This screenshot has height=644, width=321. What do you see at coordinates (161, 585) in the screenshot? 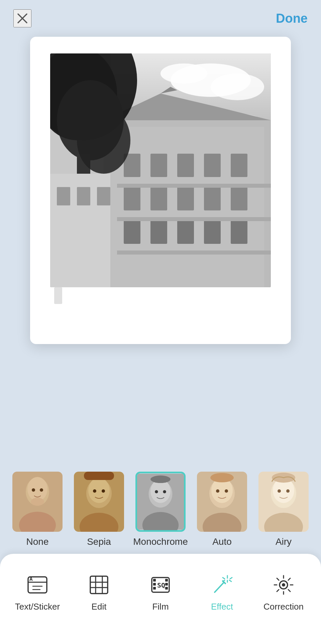
I see `svg-text: SQ` at bounding box center [161, 585].